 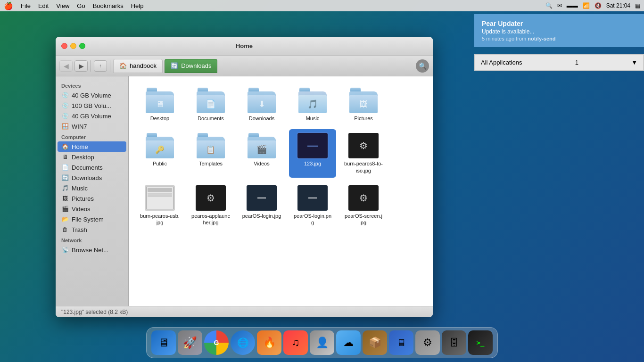 I want to click on file-label: burn-pearos8-to-iso.jpg, so click(x=363, y=167).